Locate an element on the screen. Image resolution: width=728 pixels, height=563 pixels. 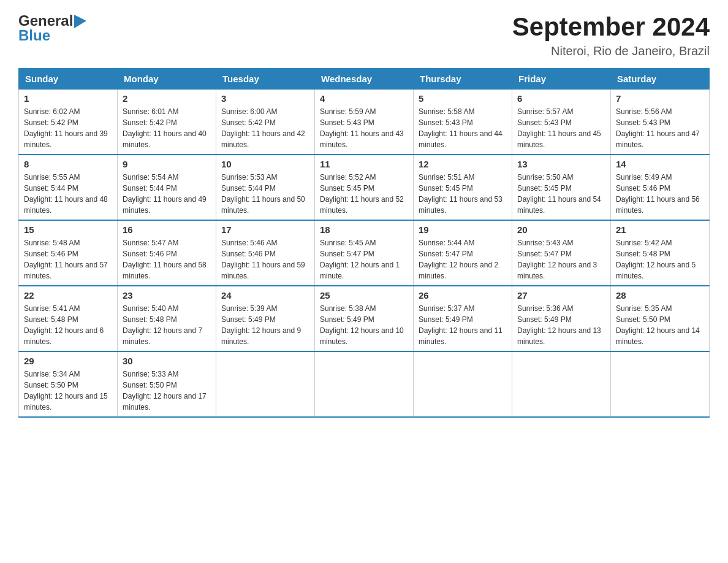
day-cell: 15 Sunrise: 5:48 AM Sunset: 5:46 PM Dayl… is located at coordinates (69, 253).